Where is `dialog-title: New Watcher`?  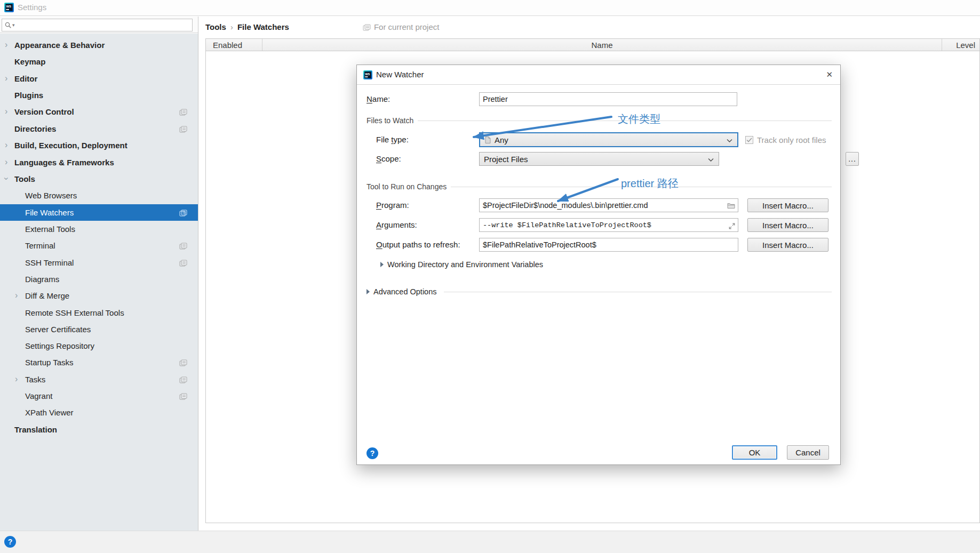 dialog-title: New Watcher is located at coordinates (400, 75).